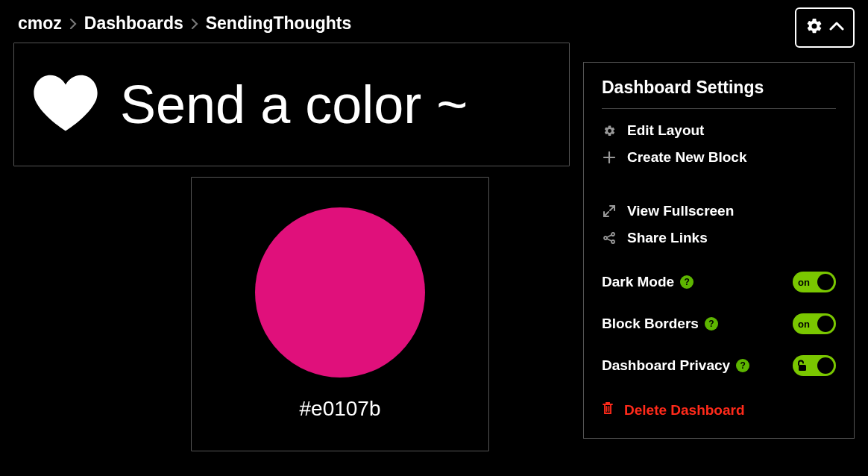  Describe the element at coordinates (650, 324) in the screenshot. I see `block-borders-label: Block Borders` at that location.